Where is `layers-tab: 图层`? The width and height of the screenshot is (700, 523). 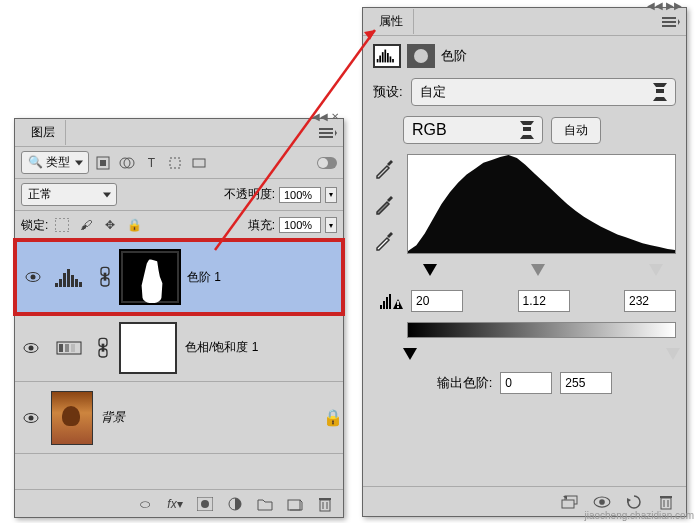
layers-tab: 图层 is located at coordinates (44, 132).